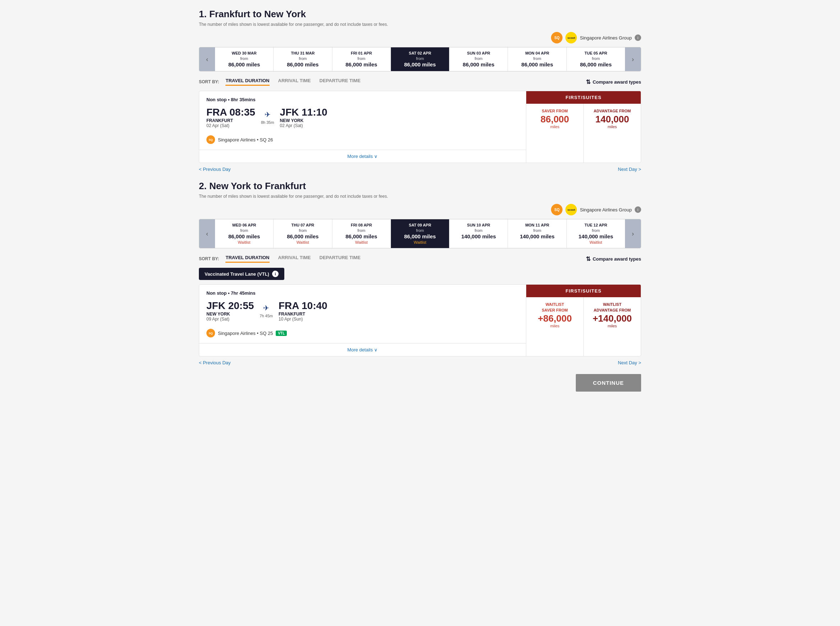 Image resolution: width=840 pixels, height=626 pixels. Describe the element at coordinates (420, 59) in the screenshot. I see `section1-date-cell-3: SAT 02 APR from 86,000 miles` at that location.